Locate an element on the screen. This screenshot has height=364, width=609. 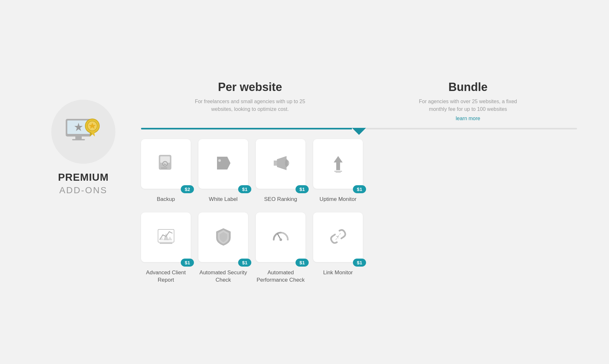
security-icon-wrap is located at coordinates (223, 236).